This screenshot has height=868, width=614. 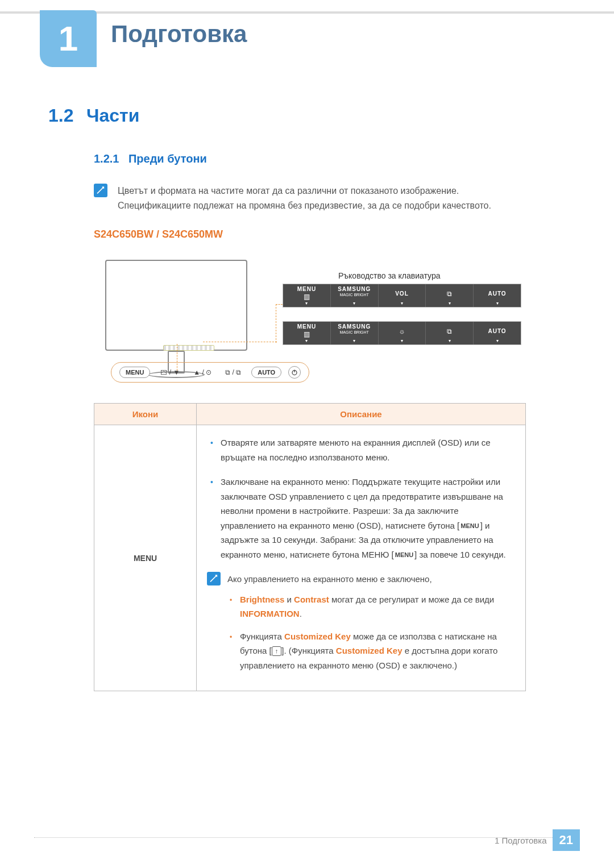 I want to click on diagram: Ръководство за клавиатура MENU▥▾ SAMSUNG…, so click(x=310, y=322).